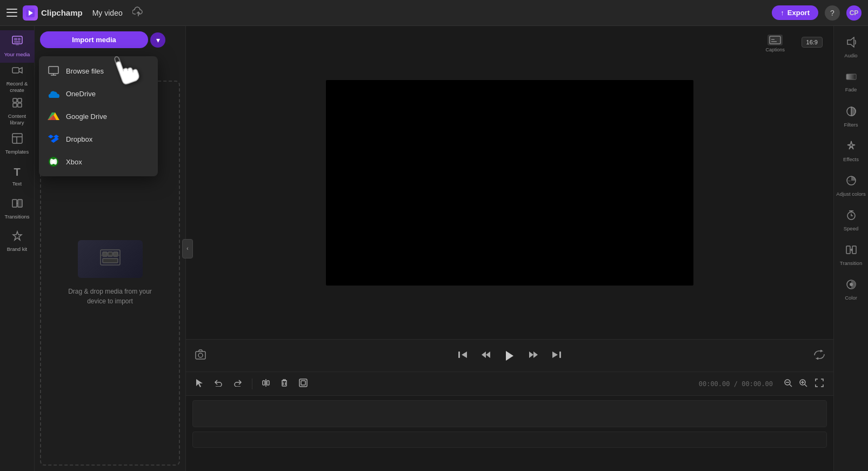  What do you see at coordinates (851, 48) in the screenshot?
I see `right-sidebar-audio: Audio` at bounding box center [851, 48].